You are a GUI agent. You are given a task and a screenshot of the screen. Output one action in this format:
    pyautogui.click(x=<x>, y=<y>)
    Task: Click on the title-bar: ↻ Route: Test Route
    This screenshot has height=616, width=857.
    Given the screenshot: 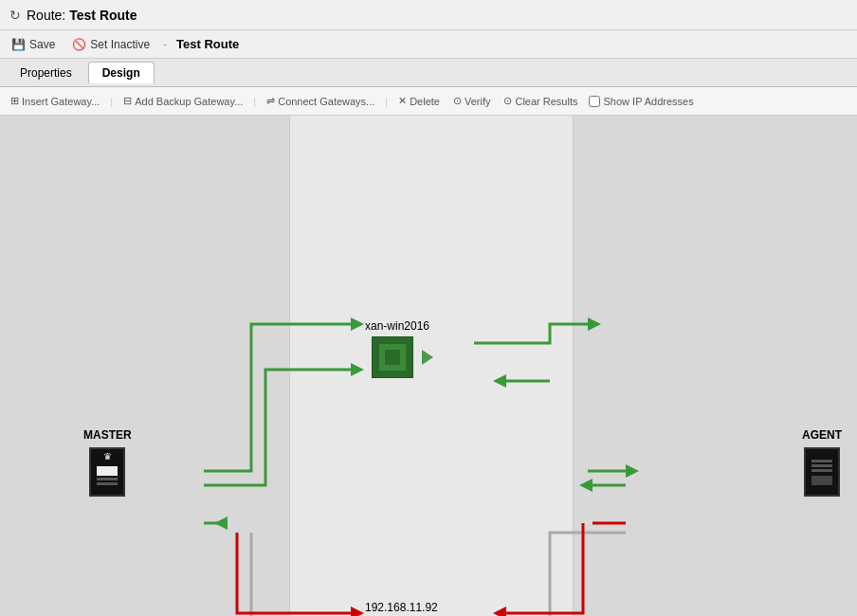 What is the action you would take?
    pyautogui.click(x=428, y=15)
    